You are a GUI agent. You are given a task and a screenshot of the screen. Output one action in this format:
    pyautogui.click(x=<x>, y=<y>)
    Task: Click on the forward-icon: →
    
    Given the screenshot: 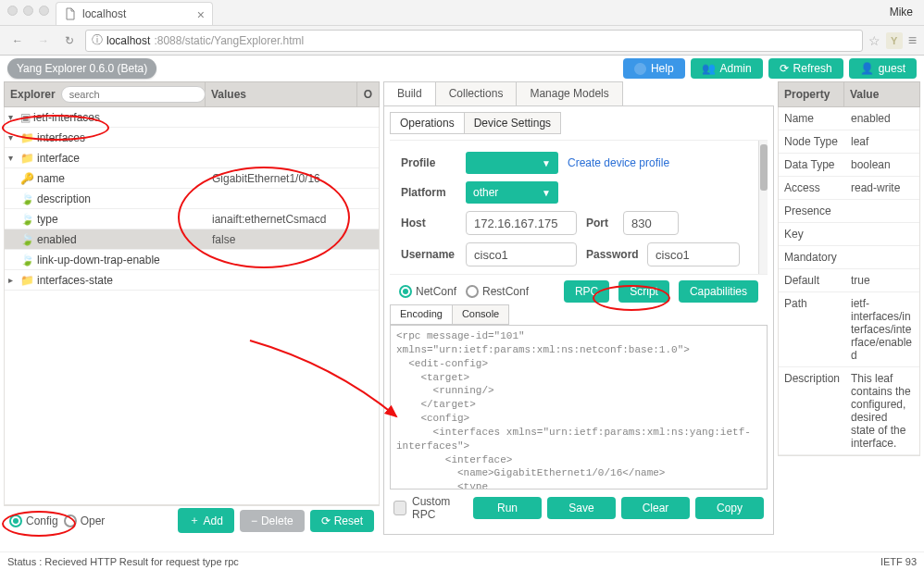 What is the action you would take?
    pyautogui.click(x=44, y=41)
    